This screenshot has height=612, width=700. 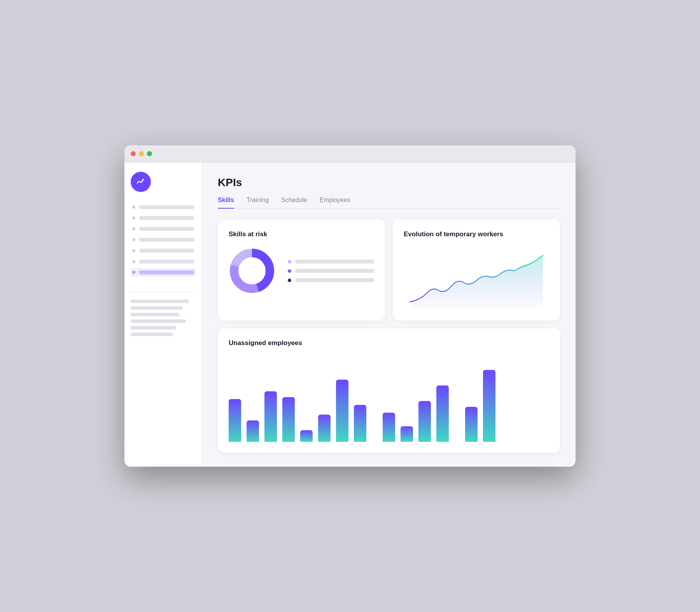 What do you see at coordinates (294, 202) in the screenshot?
I see `tab-schedule: Schedule` at bounding box center [294, 202].